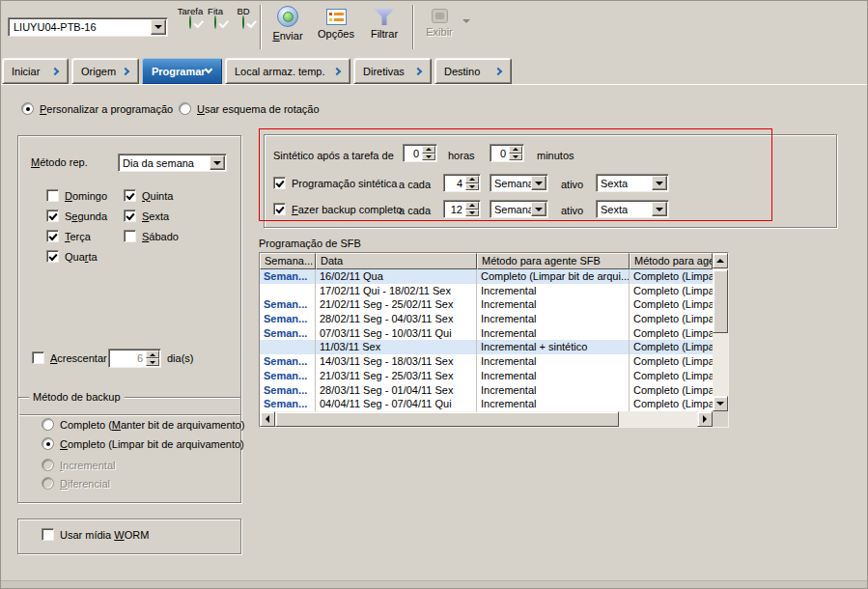  Describe the element at coordinates (632, 183) in the screenshot. I see `sintetica-day-combobox: Sexta` at that location.